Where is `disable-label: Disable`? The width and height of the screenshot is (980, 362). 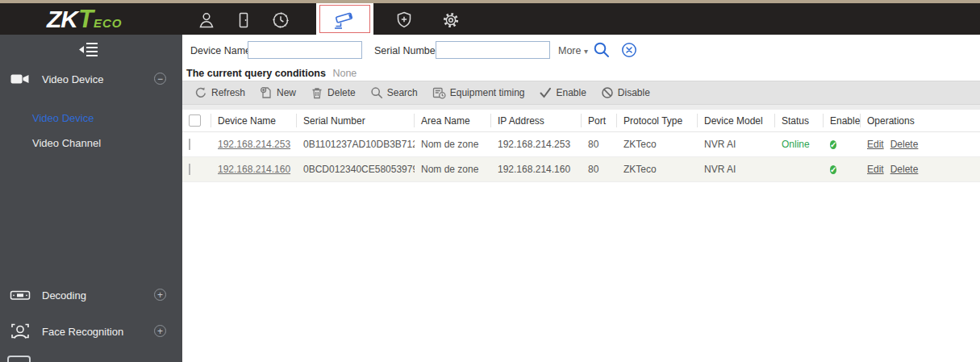 disable-label: Disable is located at coordinates (634, 93).